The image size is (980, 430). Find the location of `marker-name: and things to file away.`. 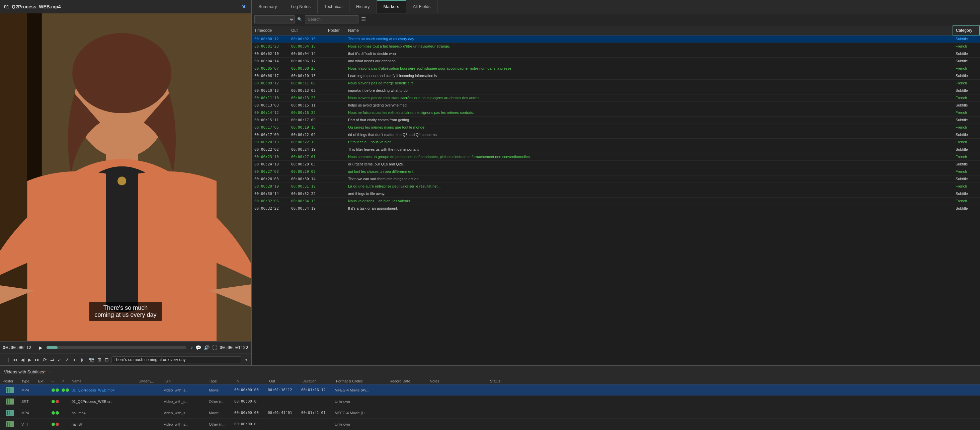

marker-name: and things to file away. is located at coordinates (649, 193).